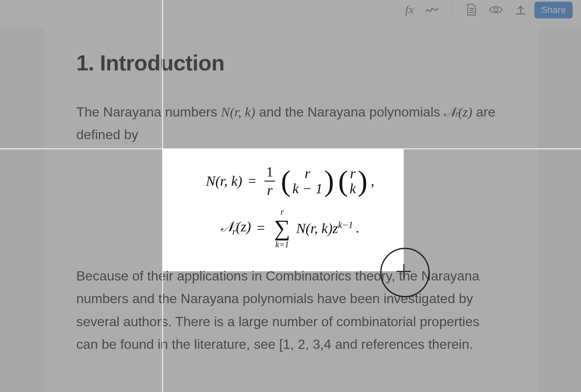  I want to click on screenshot-dim-right, so click(492, 210).